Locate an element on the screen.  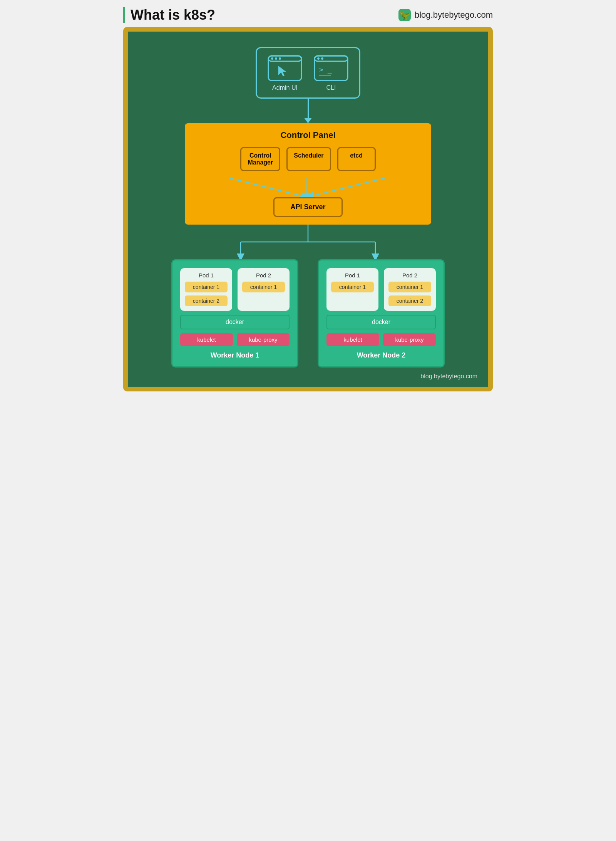
control-panel: Control Panel ControlManager Scheduler e… is located at coordinates (308, 174).